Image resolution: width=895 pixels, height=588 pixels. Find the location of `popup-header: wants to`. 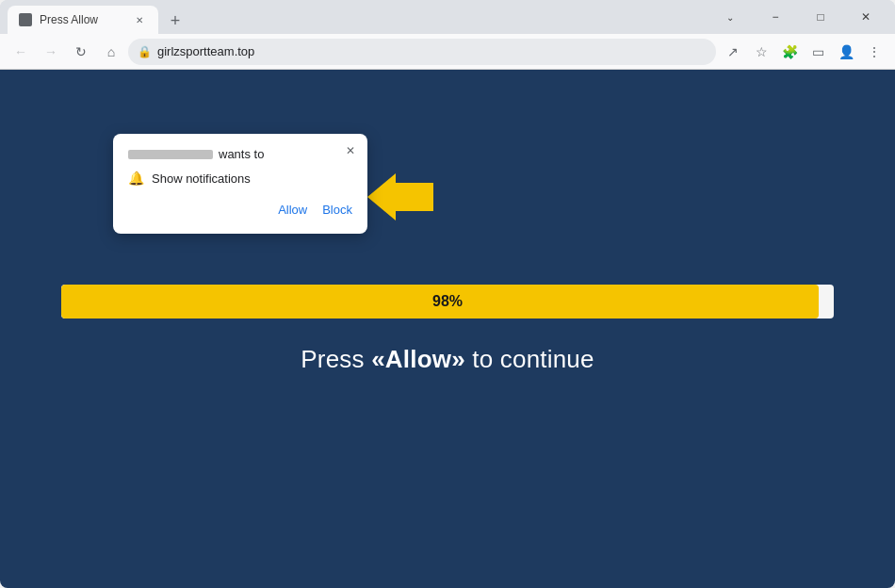

popup-header: wants to is located at coordinates (240, 155).